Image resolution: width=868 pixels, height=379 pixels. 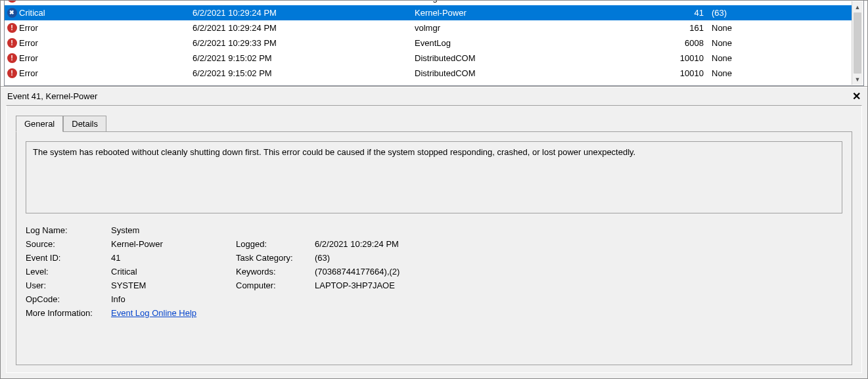 What do you see at coordinates (68, 285) in the screenshot?
I see `label-user: User:` at bounding box center [68, 285].